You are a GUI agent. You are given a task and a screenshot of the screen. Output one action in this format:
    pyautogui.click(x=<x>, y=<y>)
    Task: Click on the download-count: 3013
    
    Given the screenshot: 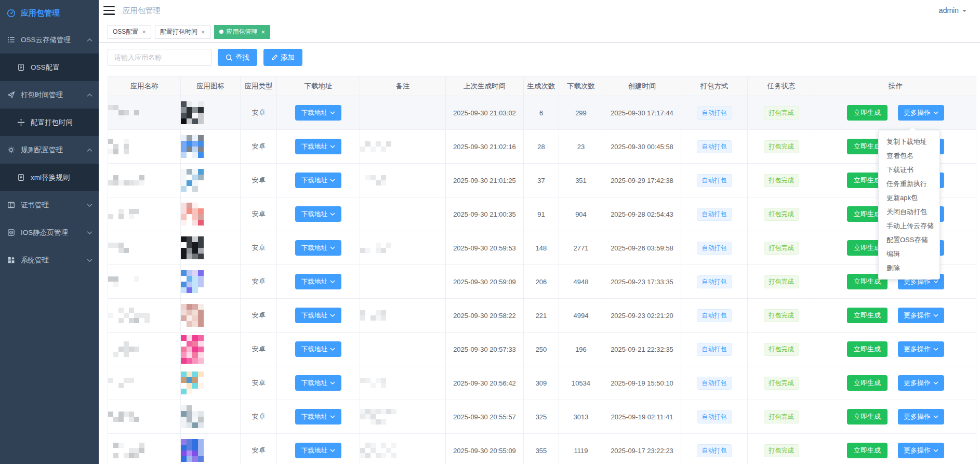 What is the action you would take?
    pyautogui.click(x=581, y=417)
    